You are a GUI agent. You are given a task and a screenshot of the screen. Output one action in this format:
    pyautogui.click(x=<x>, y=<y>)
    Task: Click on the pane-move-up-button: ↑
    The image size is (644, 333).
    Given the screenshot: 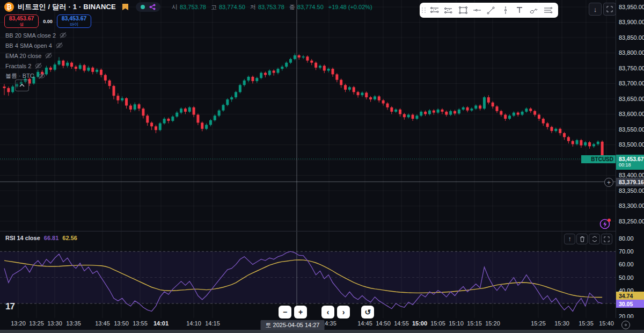 What is the action you would take?
    pyautogui.click(x=570, y=239)
    